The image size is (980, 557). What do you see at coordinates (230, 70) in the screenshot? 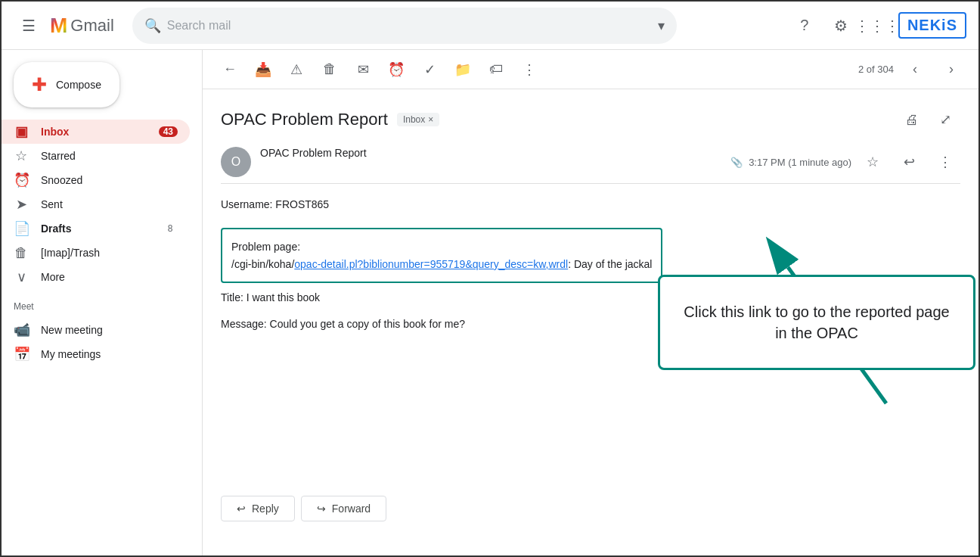
I see `back-button: ←` at bounding box center [230, 70].